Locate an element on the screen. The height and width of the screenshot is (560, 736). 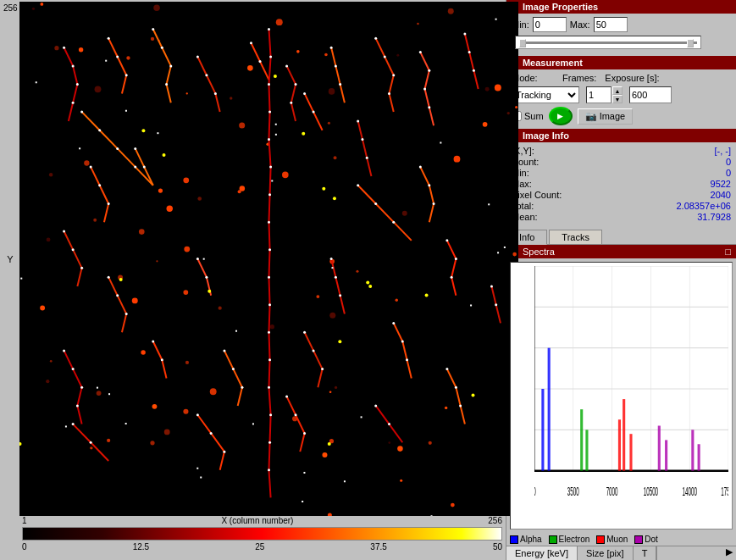
image-info-header: ▼ Image Info is located at coordinates (622, 136).